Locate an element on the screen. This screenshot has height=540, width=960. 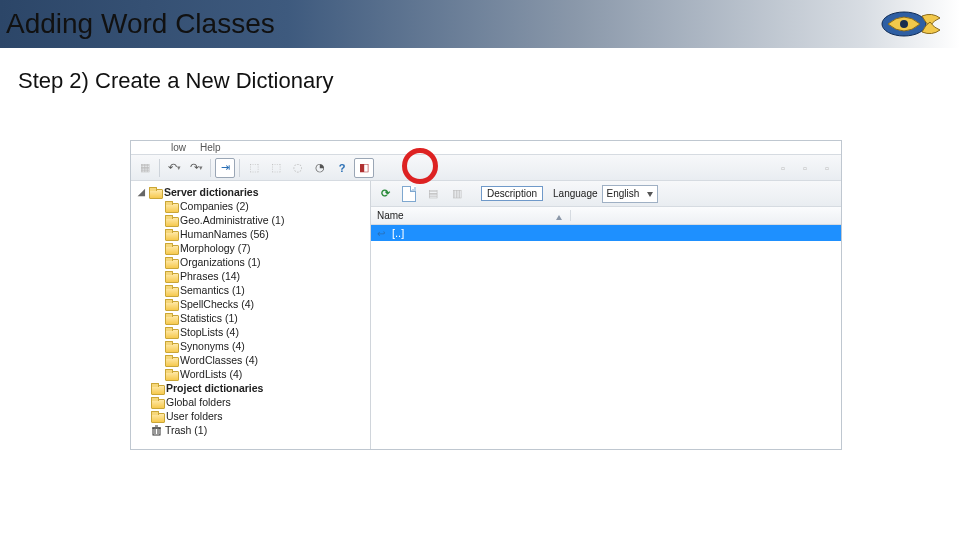
toolbar-button-generic-1: ▦ is located at coordinates (145, 168).